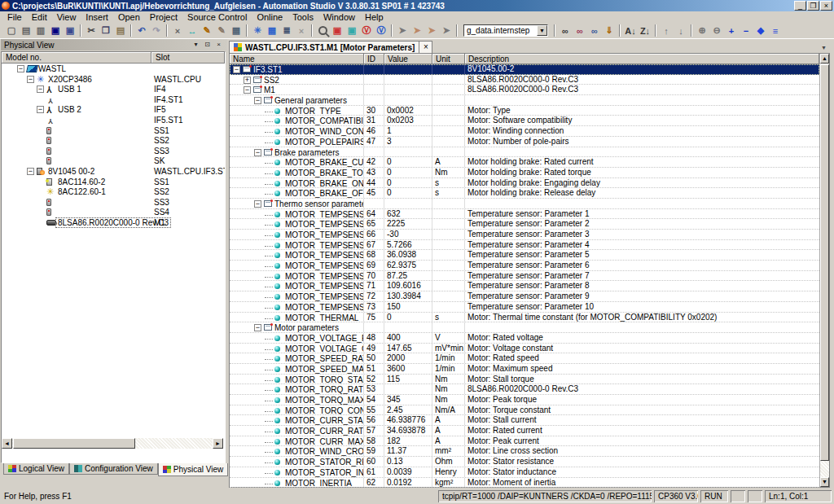 This screenshot has width=834, height=504. Describe the element at coordinates (580, 31) in the screenshot. I see `find-next-icon: ∞` at that location.